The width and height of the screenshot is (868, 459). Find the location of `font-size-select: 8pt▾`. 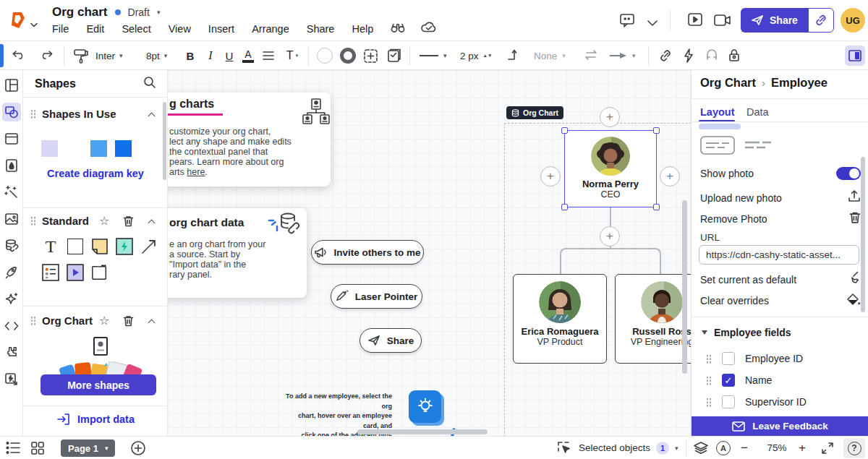

font-size-select: 8pt▾ is located at coordinates (156, 56).